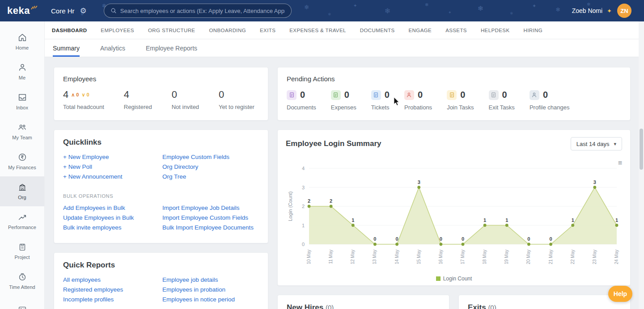  I want to click on logo-text: keka, so click(19, 11).